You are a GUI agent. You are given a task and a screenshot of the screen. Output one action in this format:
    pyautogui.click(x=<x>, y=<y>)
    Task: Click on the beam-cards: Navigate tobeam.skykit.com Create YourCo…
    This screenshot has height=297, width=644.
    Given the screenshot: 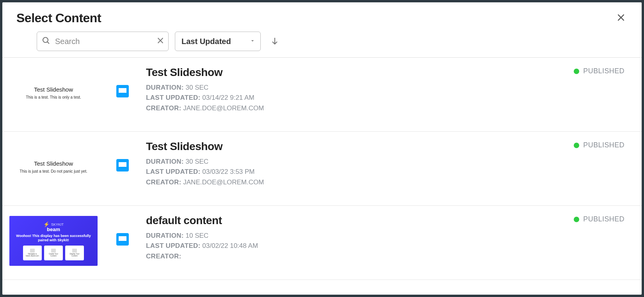 What is the action you would take?
    pyautogui.click(x=53, y=253)
    